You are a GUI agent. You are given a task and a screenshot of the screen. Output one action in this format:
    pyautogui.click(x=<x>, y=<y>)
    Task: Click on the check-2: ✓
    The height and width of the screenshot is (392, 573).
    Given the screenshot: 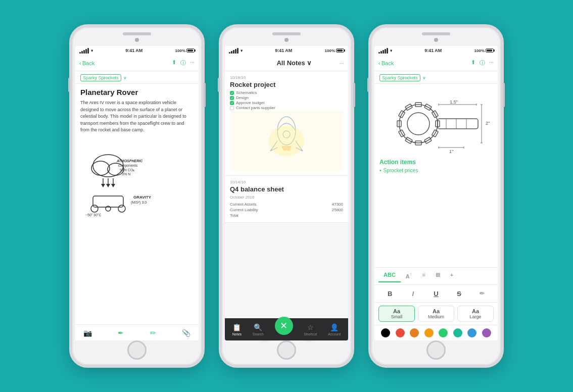 What is the action you would take?
    pyautogui.click(x=232, y=98)
    